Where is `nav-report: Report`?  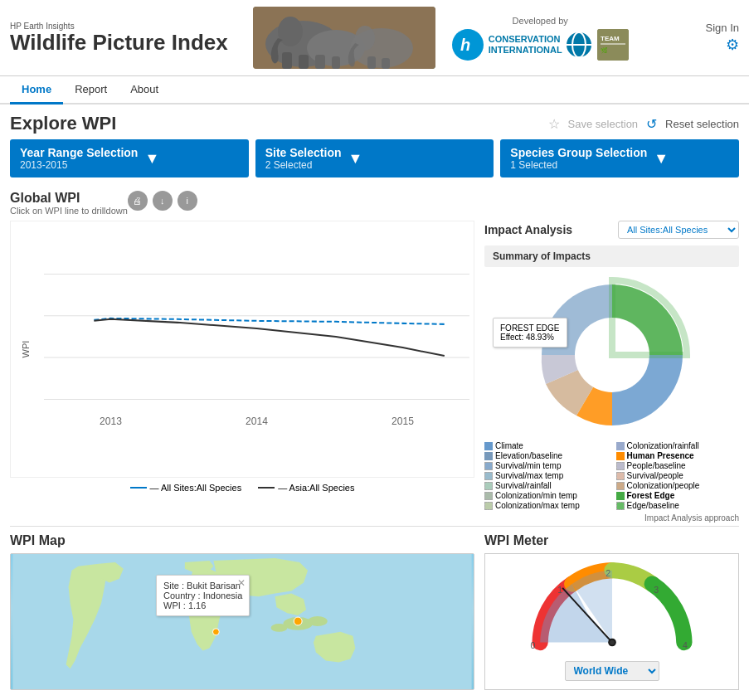
nav-report: Report is located at coordinates (91, 90).